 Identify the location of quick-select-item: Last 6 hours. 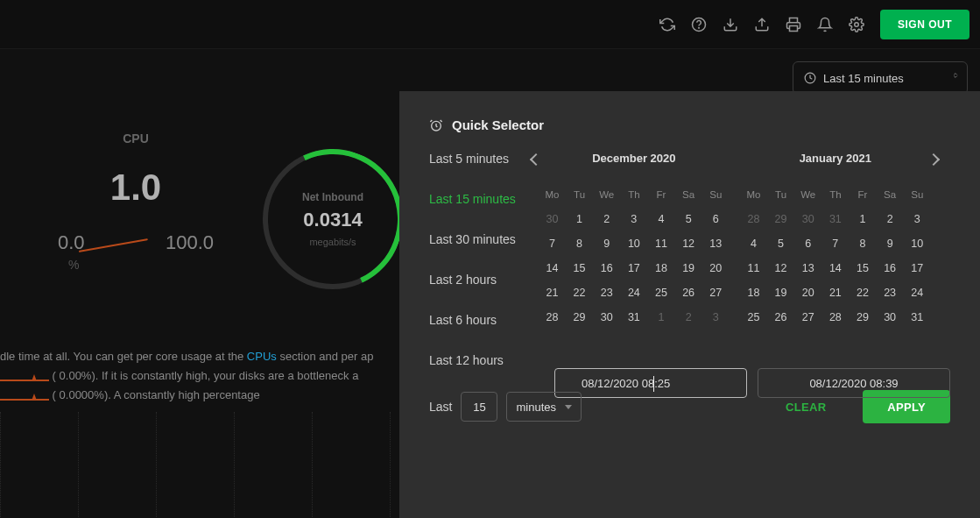
(473, 320).